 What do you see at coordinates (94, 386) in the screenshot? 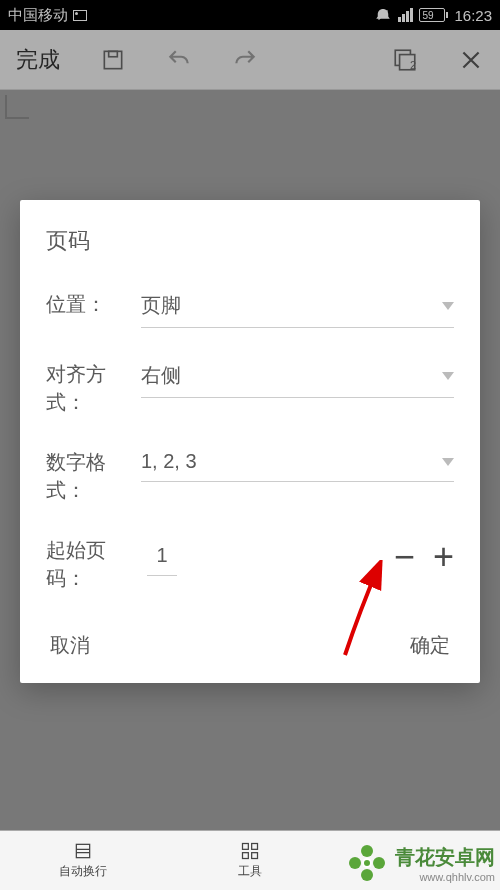
I see `align-label: 对齐方式：` at bounding box center [94, 386].